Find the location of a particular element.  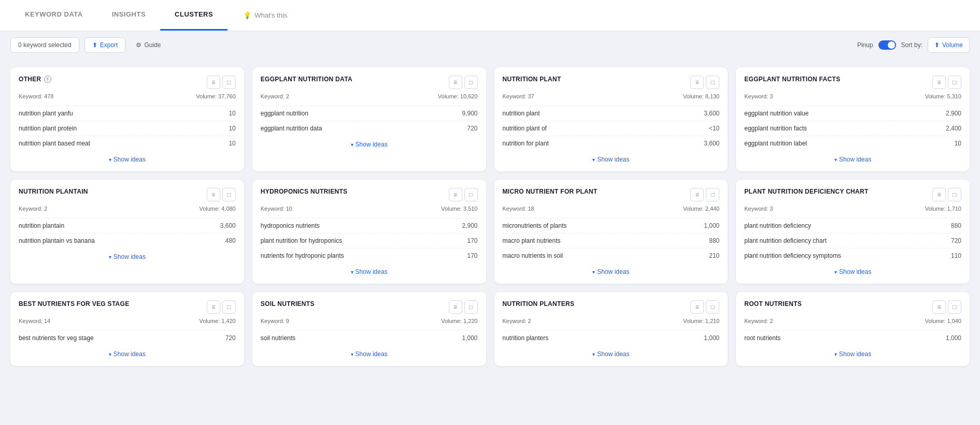

keyword-count: Keyword: 18 is located at coordinates (518, 209).